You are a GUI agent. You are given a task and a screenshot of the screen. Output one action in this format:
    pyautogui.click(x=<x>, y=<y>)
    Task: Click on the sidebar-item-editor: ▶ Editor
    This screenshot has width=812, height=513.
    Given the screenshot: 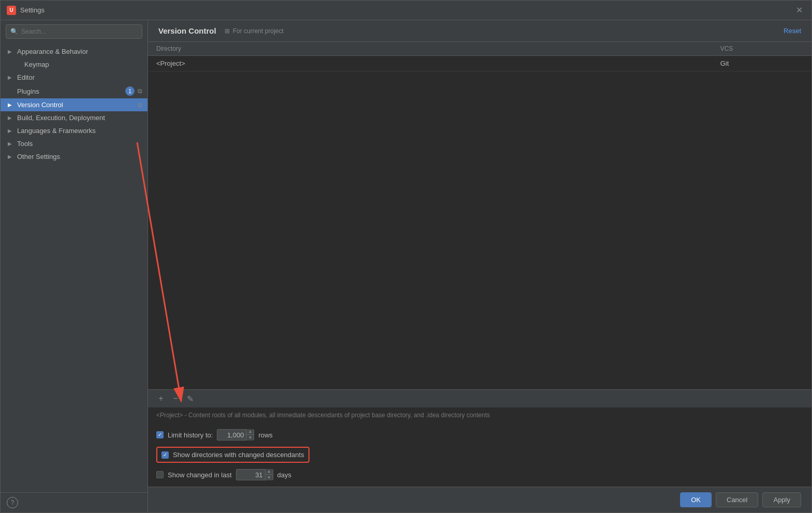 What is the action you would take?
    pyautogui.click(x=74, y=78)
    